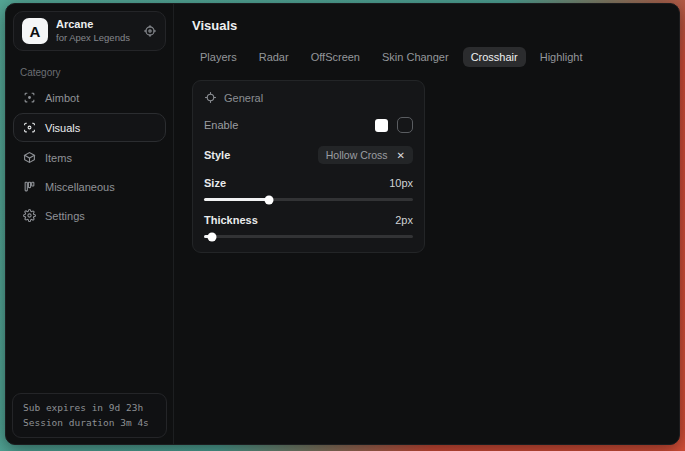 The width and height of the screenshot is (685, 451). I want to click on sidebar-item-label: Items, so click(58, 158).